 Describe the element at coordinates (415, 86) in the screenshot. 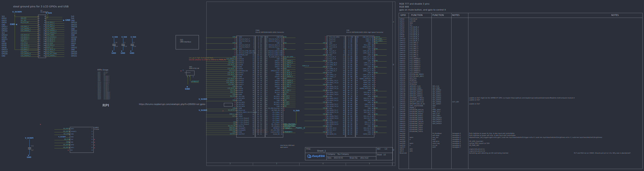

I see `table-cell: WIFI(SD1_CLK)` at that location.